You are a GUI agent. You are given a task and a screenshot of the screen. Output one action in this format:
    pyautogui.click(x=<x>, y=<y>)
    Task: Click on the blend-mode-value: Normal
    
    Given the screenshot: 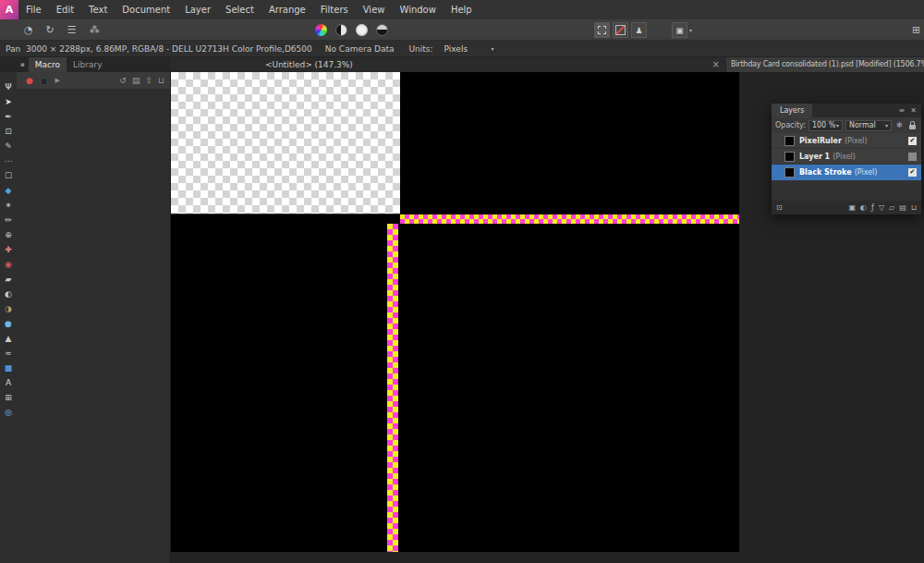 What is the action you would take?
    pyautogui.click(x=863, y=126)
    